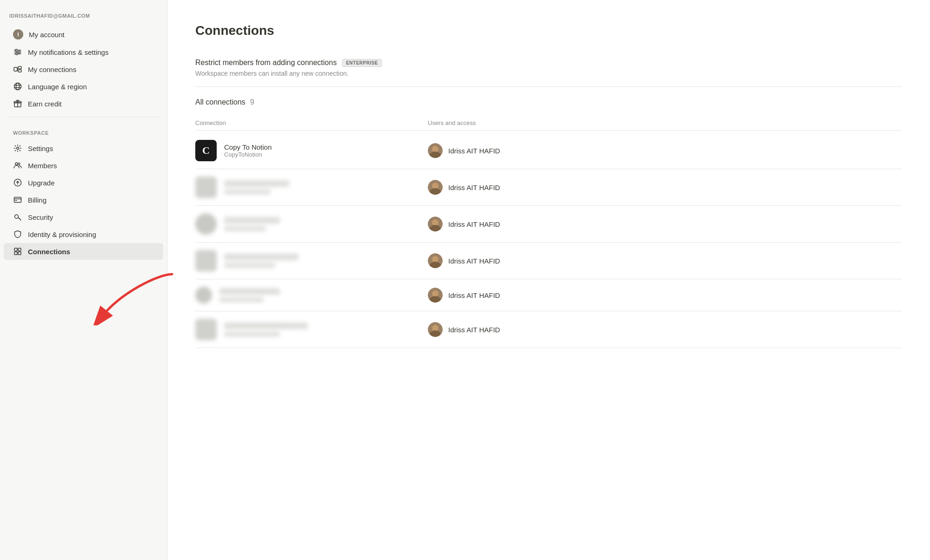 This screenshot has width=930, height=560. What do you see at coordinates (18, 183) in the screenshot?
I see `upgrade-icon` at bounding box center [18, 183].